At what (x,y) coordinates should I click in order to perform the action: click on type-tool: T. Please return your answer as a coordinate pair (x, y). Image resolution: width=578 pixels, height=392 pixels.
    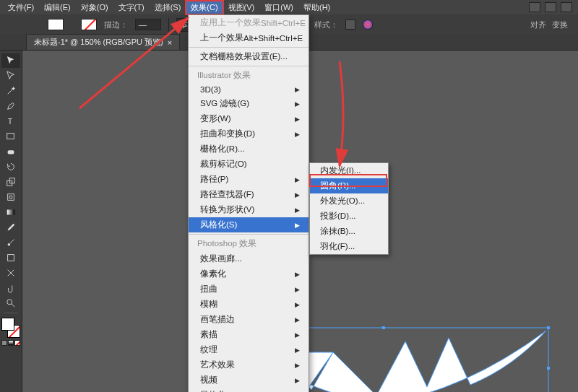
    Looking at the image, I should click on (11, 121).